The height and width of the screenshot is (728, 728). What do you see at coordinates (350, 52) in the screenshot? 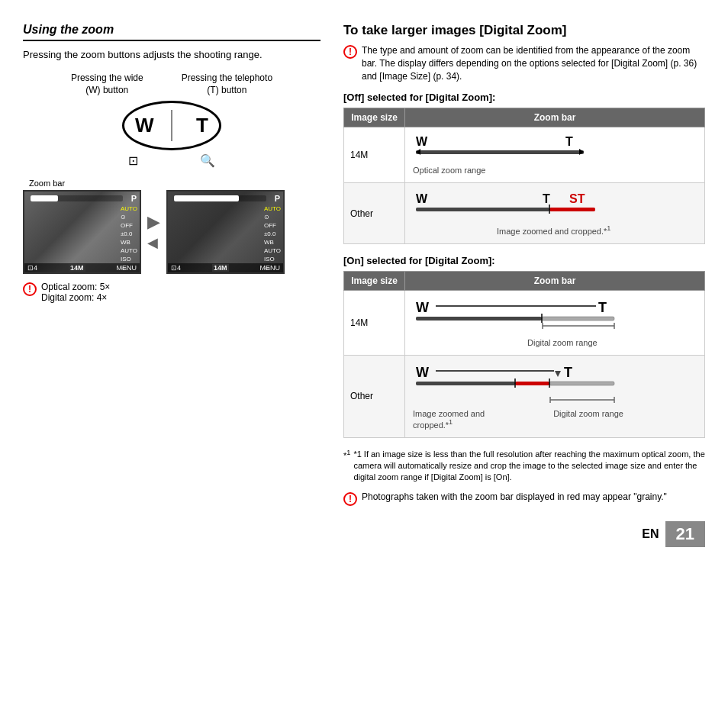
I see `right-note-icon: !` at bounding box center [350, 52].